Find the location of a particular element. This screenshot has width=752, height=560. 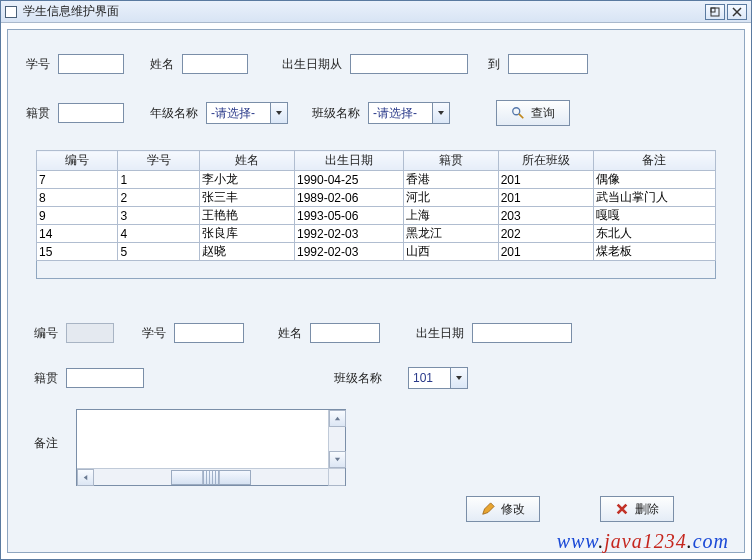

table-cell: 1 is located at coordinates (158, 180).